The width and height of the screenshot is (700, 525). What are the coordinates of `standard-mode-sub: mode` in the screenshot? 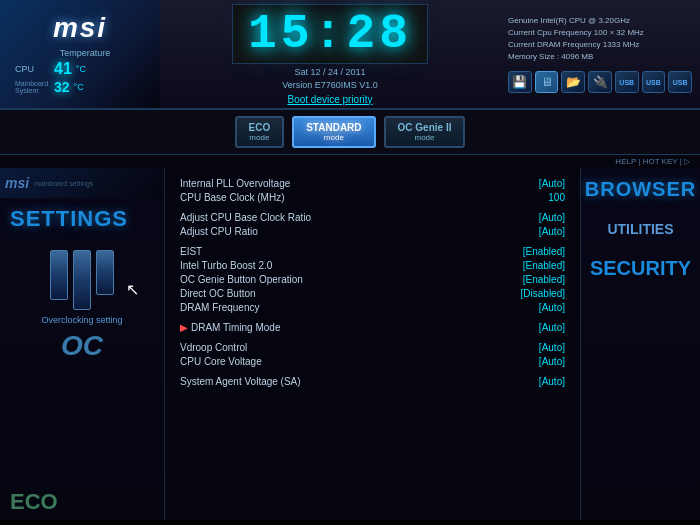 It's located at (334, 138).